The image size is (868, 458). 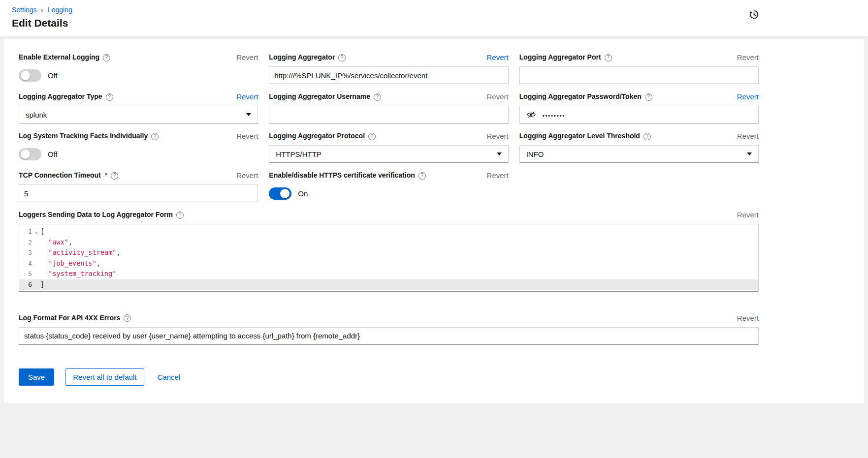 I want to click on history-button, so click(x=754, y=15).